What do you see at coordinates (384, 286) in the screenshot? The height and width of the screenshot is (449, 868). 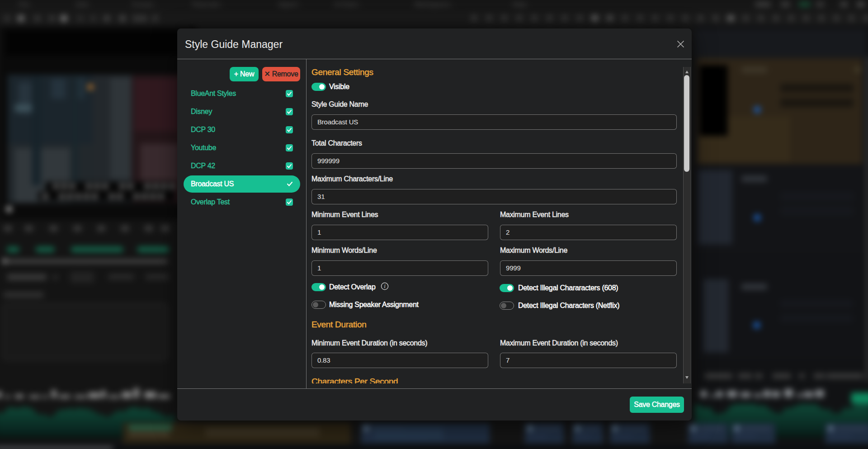 I see `svg-text: i` at bounding box center [384, 286].